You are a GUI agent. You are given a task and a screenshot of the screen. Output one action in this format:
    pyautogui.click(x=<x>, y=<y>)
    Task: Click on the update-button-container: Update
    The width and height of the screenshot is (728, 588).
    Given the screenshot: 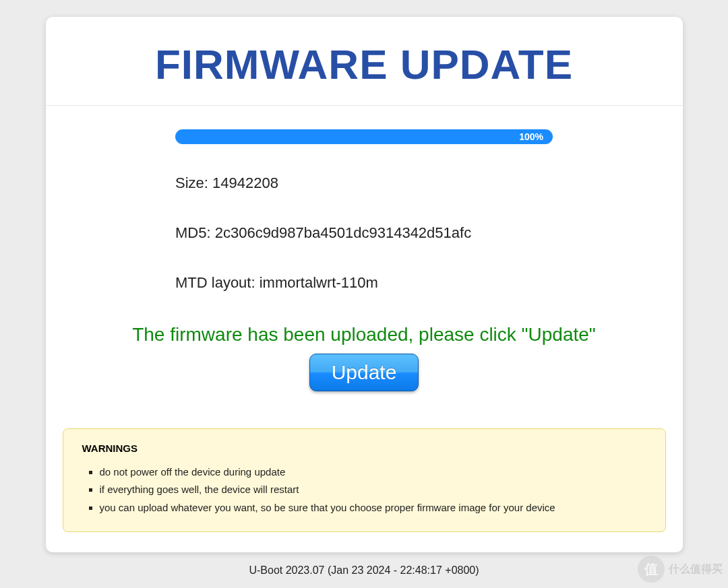 What is the action you would take?
    pyautogui.click(x=364, y=372)
    